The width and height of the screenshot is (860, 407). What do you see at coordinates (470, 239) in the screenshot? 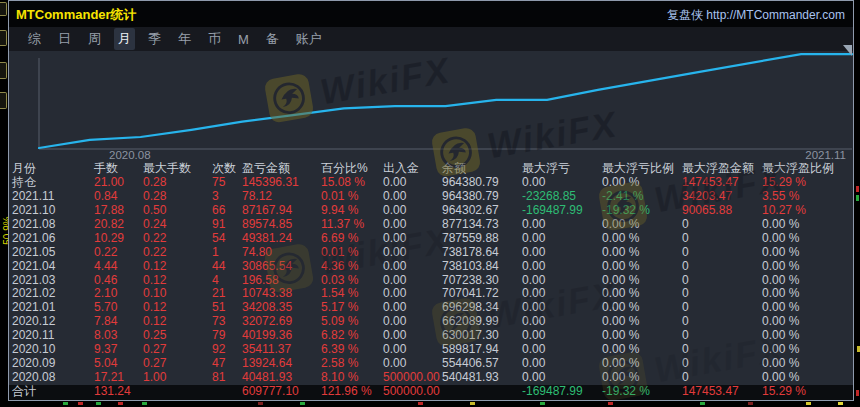
I see `table-cell: 787559.88` at bounding box center [470, 239].